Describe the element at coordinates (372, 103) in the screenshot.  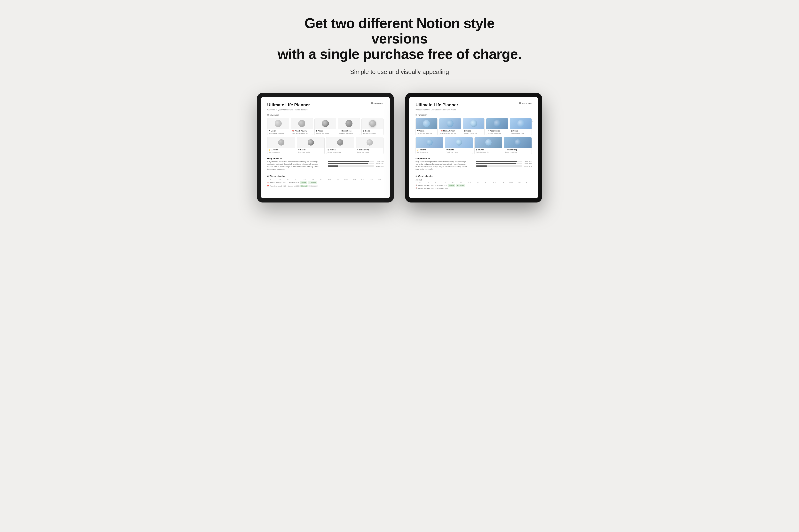
I see `instructions-icon-left` at that location.